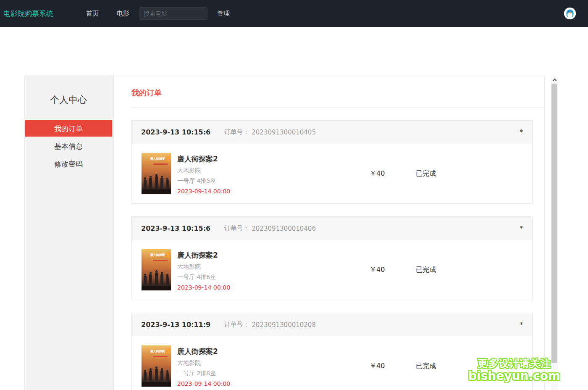 The width and height of the screenshot is (588, 390). I want to click on app-brand: 电影院购票系统, so click(29, 13).